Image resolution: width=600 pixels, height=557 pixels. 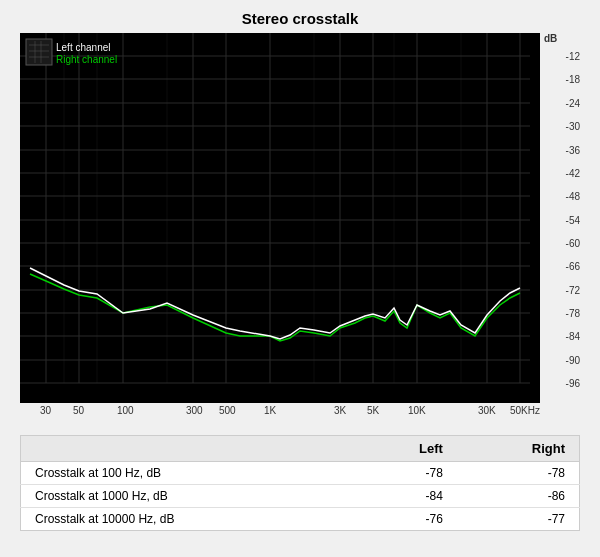 What do you see at coordinates (518, 449) in the screenshot?
I see `table-header-right: Right` at bounding box center [518, 449].